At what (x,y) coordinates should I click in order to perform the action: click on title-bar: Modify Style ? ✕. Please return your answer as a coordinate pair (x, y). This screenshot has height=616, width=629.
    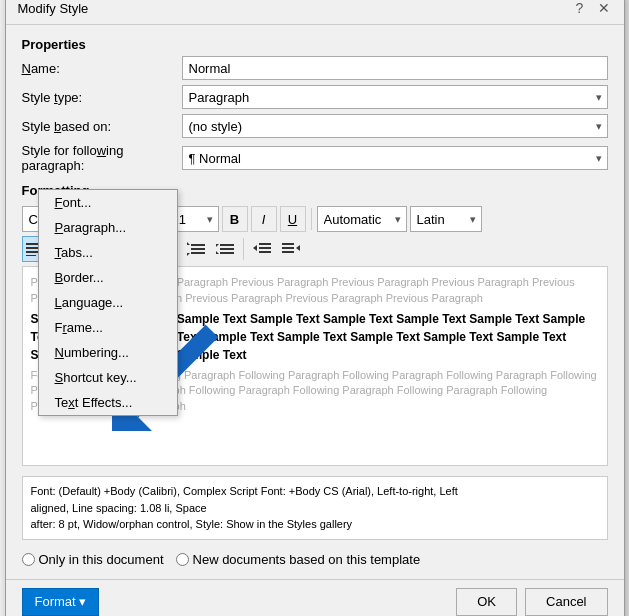
    Looking at the image, I should click on (315, 12).